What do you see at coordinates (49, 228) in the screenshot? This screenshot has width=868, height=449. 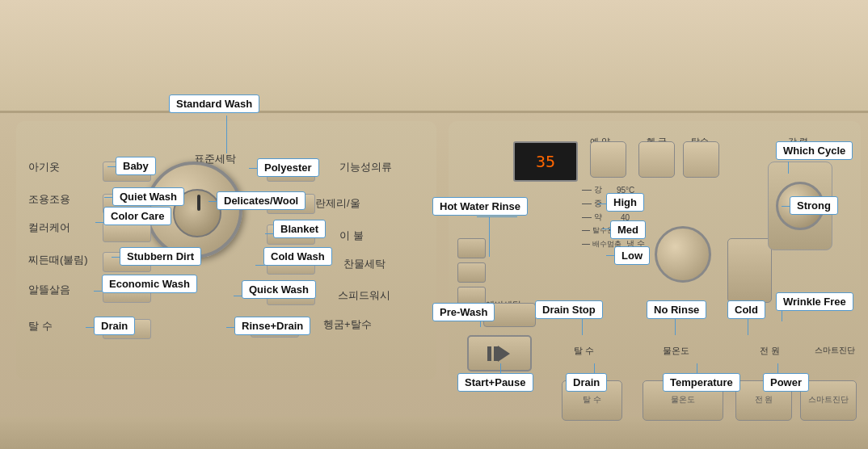 I see `korean-color: 컬러케어` at bounding box center [49, 228].